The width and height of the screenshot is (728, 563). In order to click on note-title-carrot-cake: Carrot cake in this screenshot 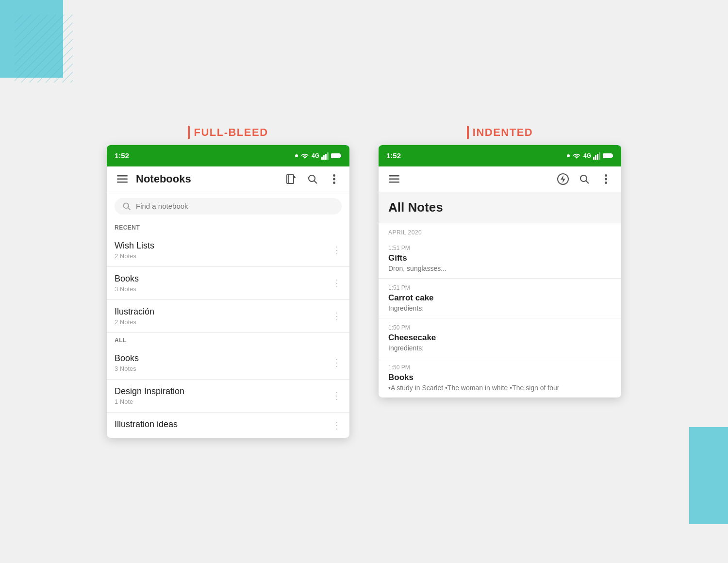, I will do `click(500, 298)`.